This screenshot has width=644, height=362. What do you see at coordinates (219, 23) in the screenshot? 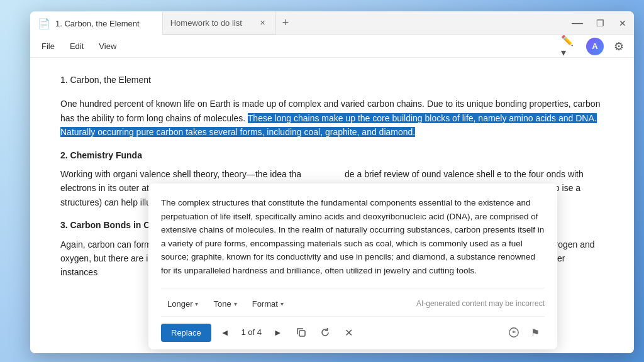
I see `tab-homework: Homework to do list ✕` at bounding box center [219, 23].